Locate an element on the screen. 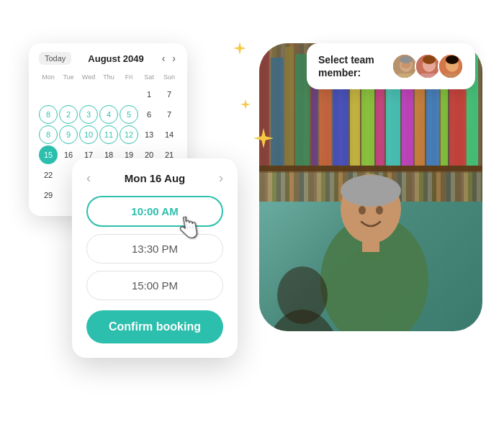 This screenshot has width=504, height=432. cal-cell-7: 7 is located at coordinates (169, 94).